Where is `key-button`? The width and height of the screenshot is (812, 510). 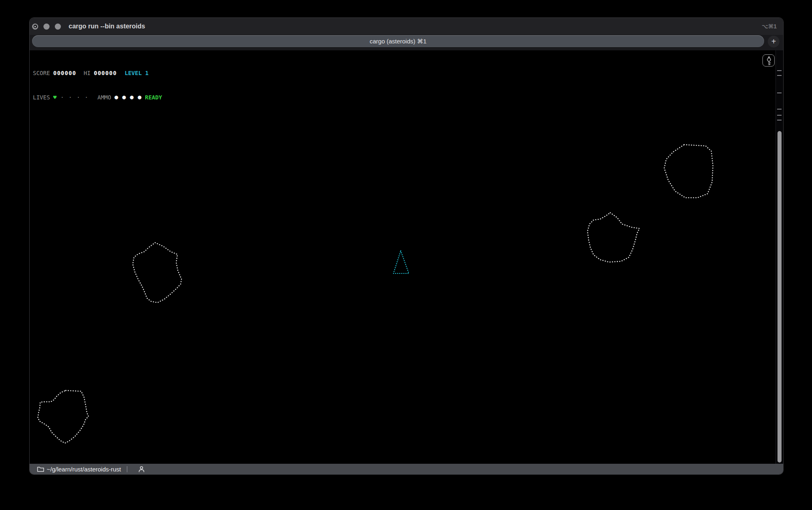
key-button is located at coordinates (769, 60).